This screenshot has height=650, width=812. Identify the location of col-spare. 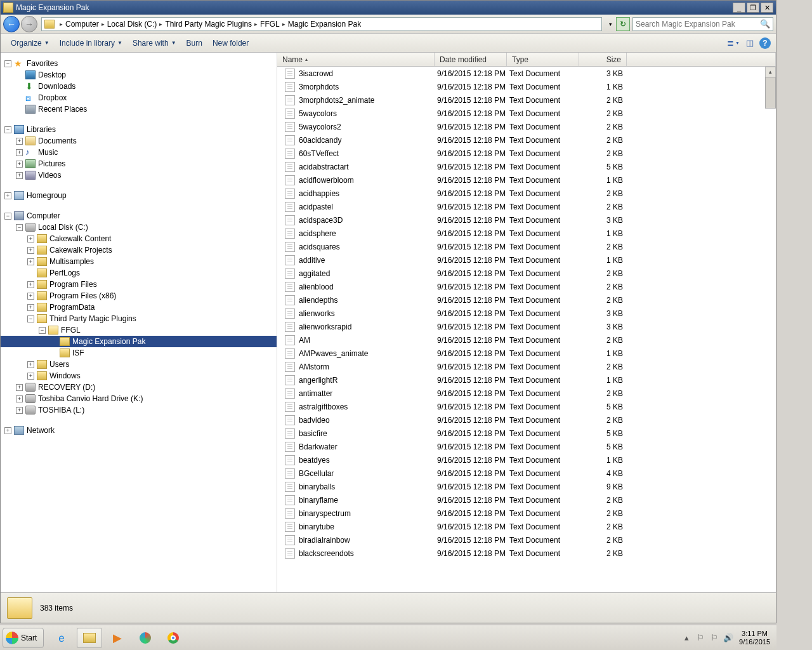
(702, 60).